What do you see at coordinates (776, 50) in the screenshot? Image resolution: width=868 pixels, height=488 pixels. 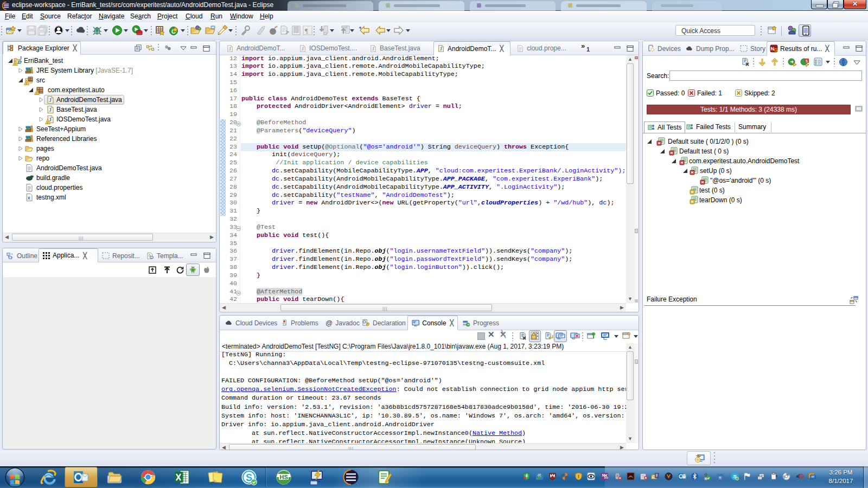 I see `svg-text: G` at bounding box center [776, 50].